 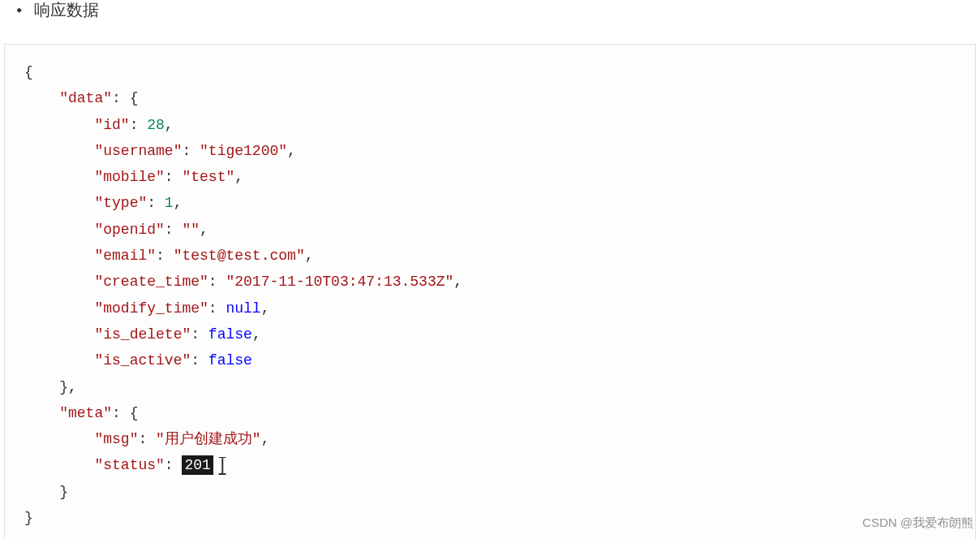 What do you see at coordinates (239, 256) in the screenshot?
I see `val-email: "test@test.com"` at bounding box center [239, 256].